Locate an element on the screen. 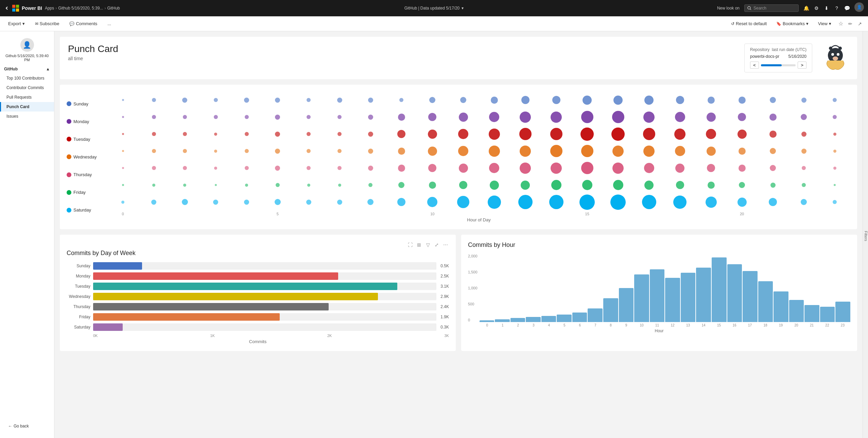 The height and width of the screenshot is (438, 868). legend-item-wednesday: Wednesday is located at coordinates (87, 157).